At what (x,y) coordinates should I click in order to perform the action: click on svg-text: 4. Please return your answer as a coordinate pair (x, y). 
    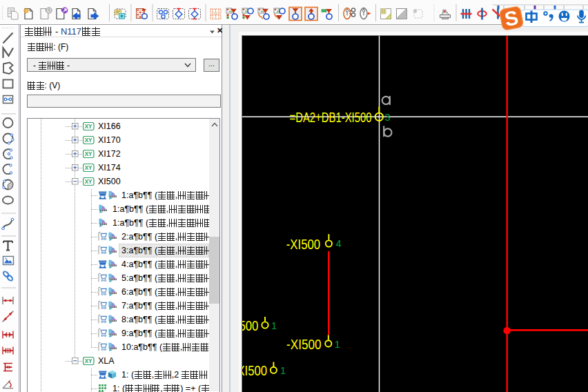
    Looking at the image, I should click on (339, 244).